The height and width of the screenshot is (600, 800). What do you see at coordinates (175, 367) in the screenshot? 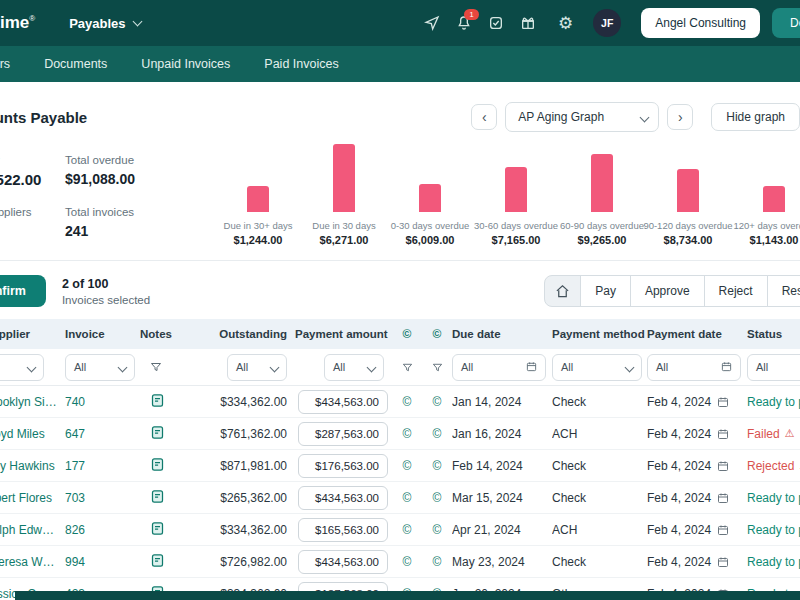
I see `notes-filter-icon` at bounding box center [175, 367].